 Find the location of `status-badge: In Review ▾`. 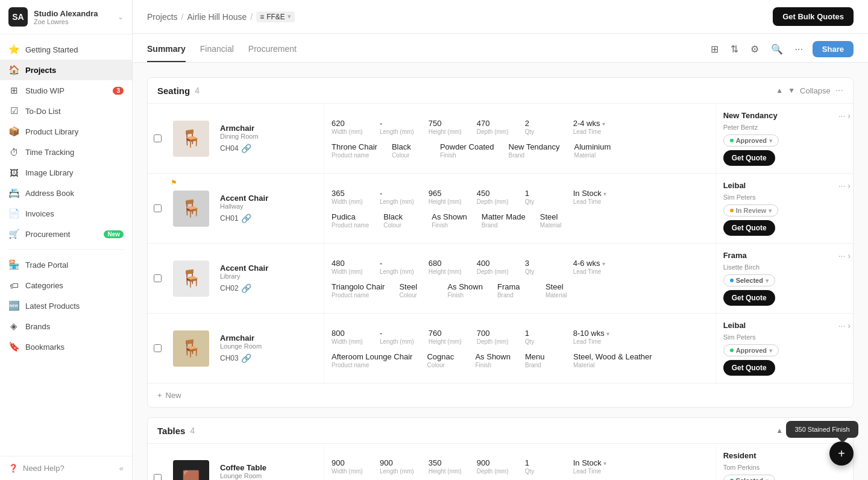

status-badge: In Review ▾ is located at coordinates (751, 210).